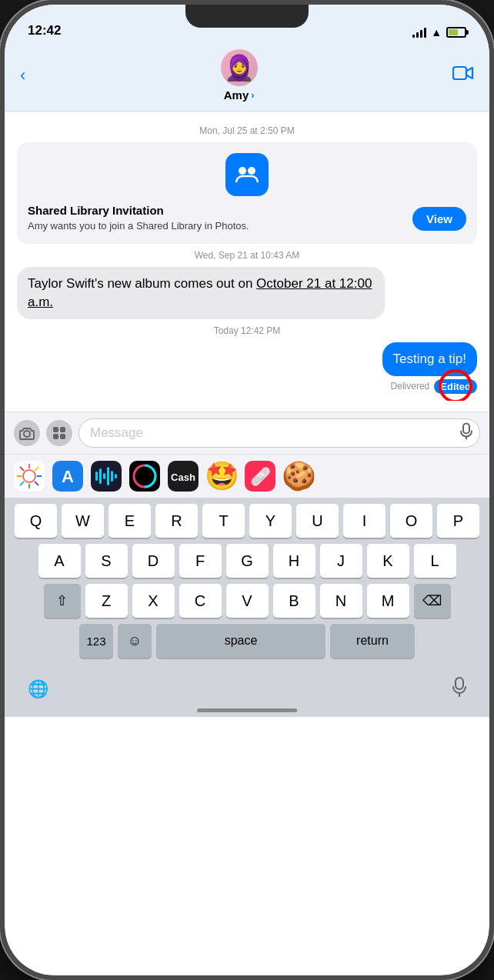 The image size is (494, 980). What do you see at coordinates (419, 32) in the screenshot?
I see `signal-bars-icon` at bounding box center [419, 32].